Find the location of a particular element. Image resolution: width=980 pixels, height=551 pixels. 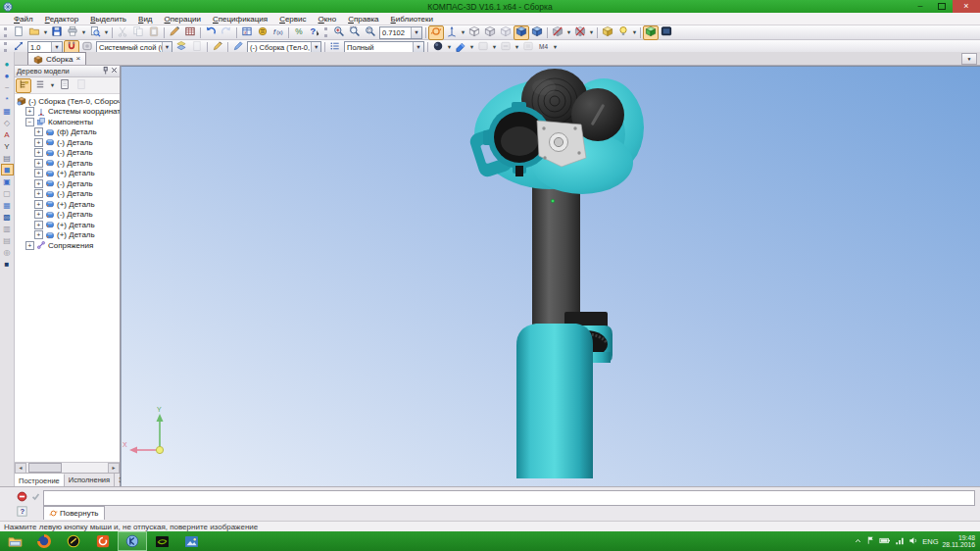

open-document-button is located at coordinates (34, 33).